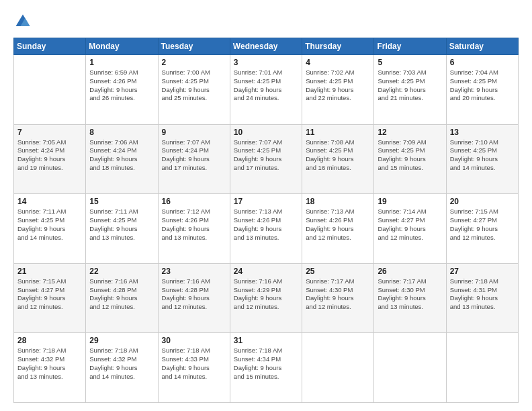  Describe the element at coordinates (482, 271) in the screenshot. I see `day-number: 27` at that location.